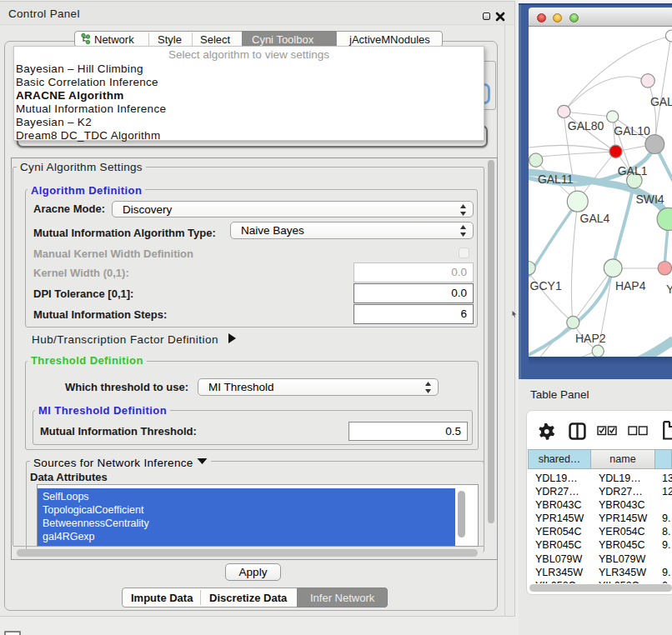  I want to click on svg-text: GCY1, so click(546, 286).